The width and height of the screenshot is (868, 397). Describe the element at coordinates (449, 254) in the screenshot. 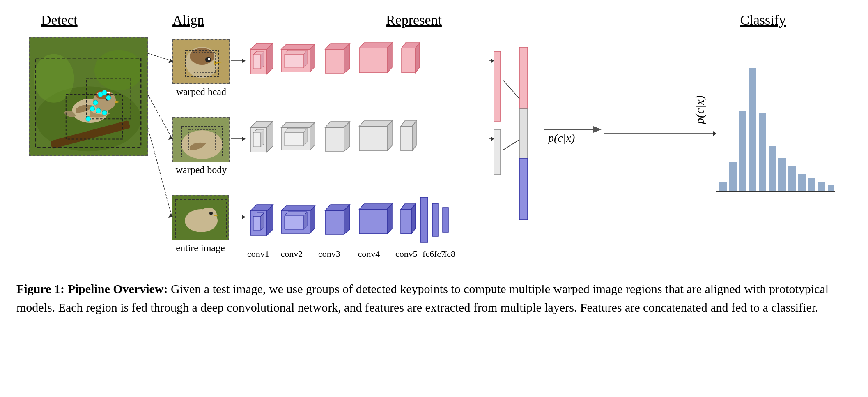

I see `fc8-label: fc8` at that location.